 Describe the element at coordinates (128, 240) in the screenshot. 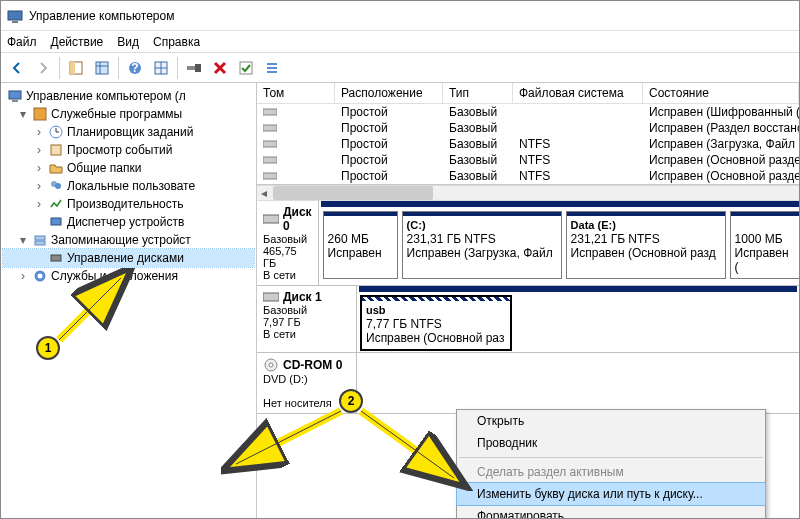

I see `tree-storage: ▾Запоминающие устройст` at that location.